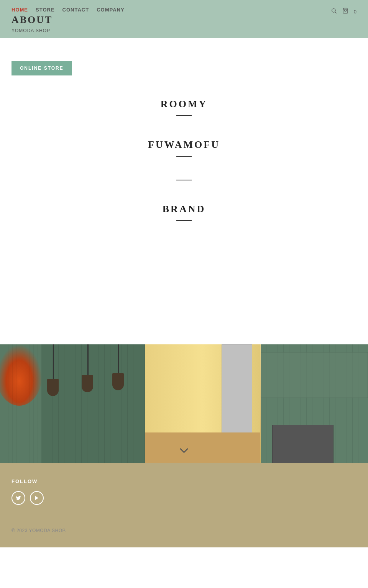 This screenshot has width=368, height=588. What do you see at coordinates (45, 10) in the screenshot?
I see `nav-store: STORE` at bounding box center [45, 10].